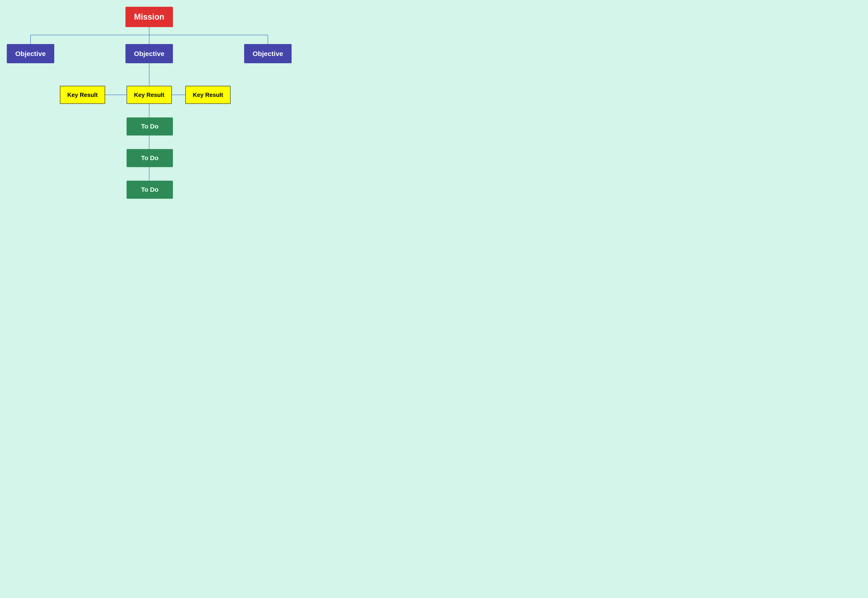 This screenshot has width=868, height=598. I want to click on objective-center-label: Objective, so click(149, 54).